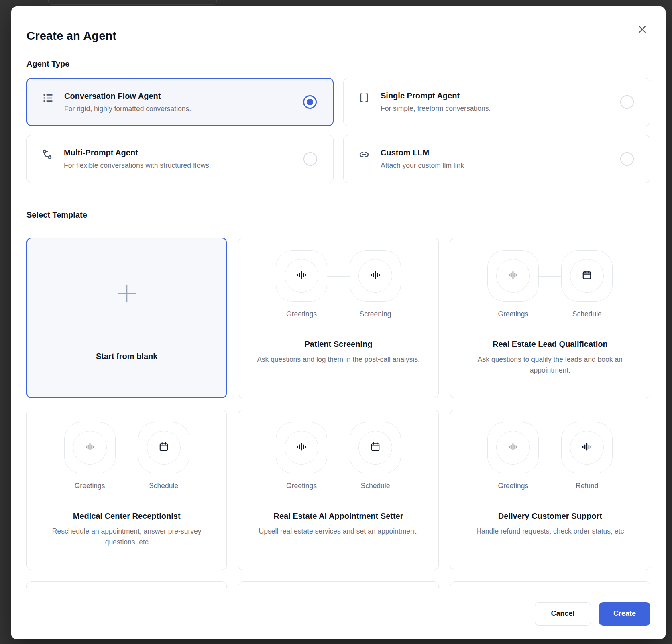 Image resolution: width=672 pixels, height=644 pixels. What do you see at coordinates (338, 613) in the screenshot?
I see `dialog-footer: Cancel Create` at bounding box center [338, 613].